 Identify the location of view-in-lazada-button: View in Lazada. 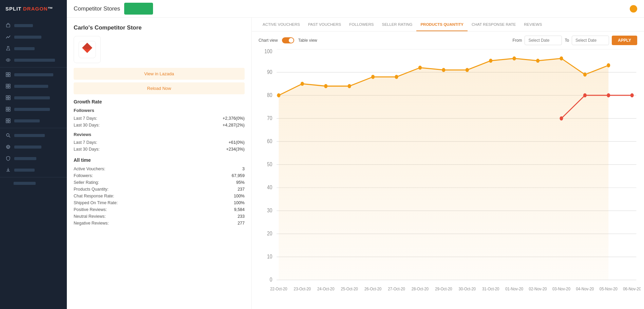
(159, 74).